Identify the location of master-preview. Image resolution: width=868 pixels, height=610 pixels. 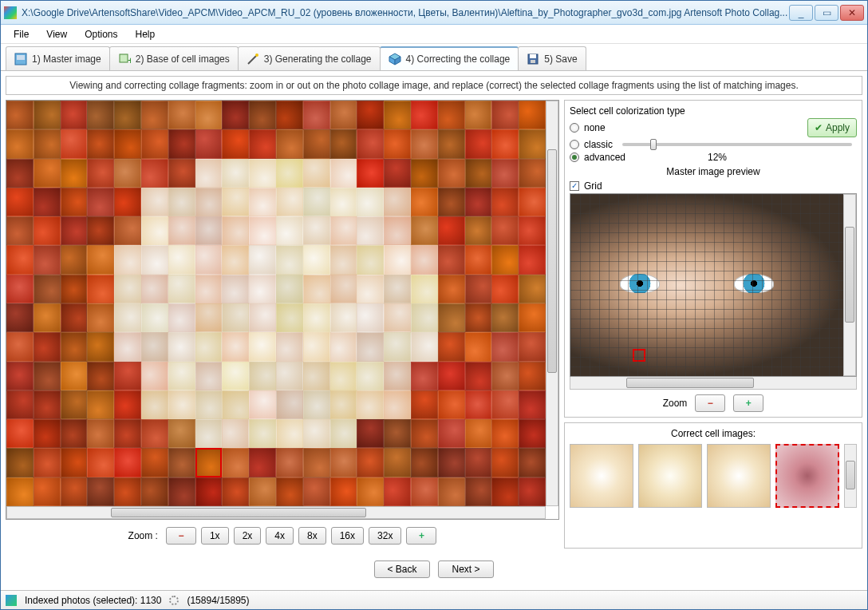
(713, 285).